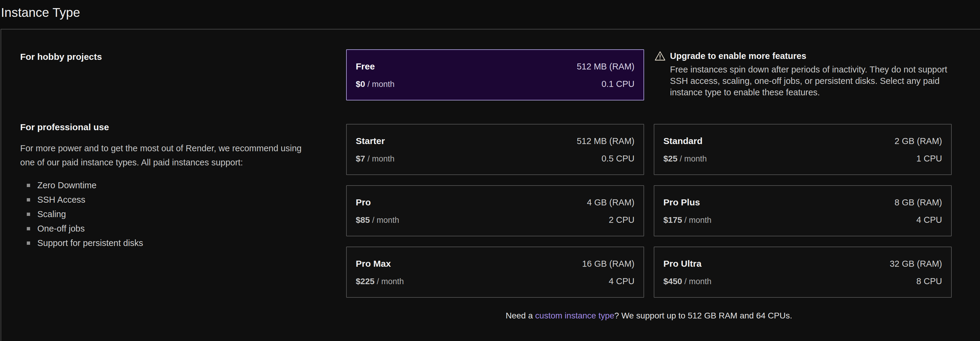  What do you see at coordinates (374, 264) in the screenshot?
I see `instance-name: Pro Max` at bounding box center [374, 264].